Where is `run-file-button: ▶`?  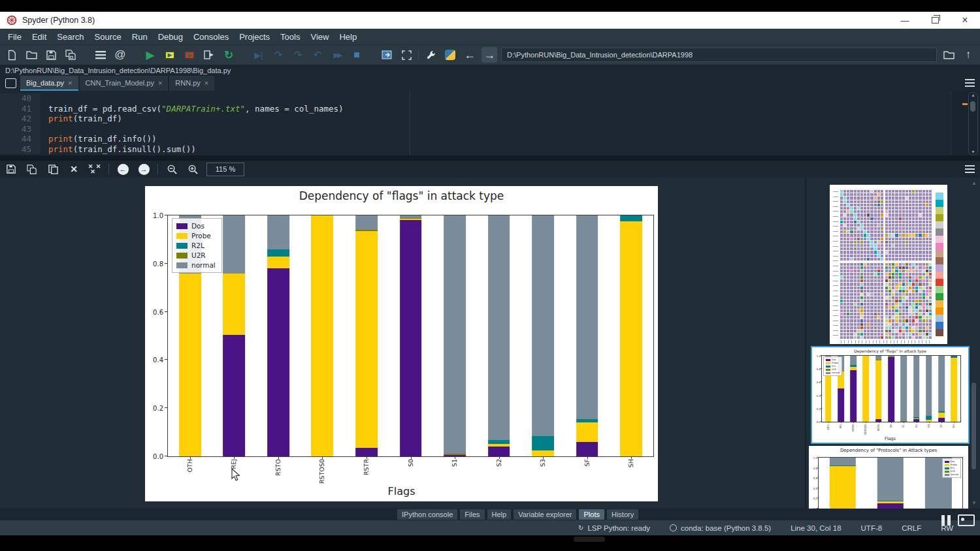 run-file-button: ▶ is located at coordinates (150, 55).